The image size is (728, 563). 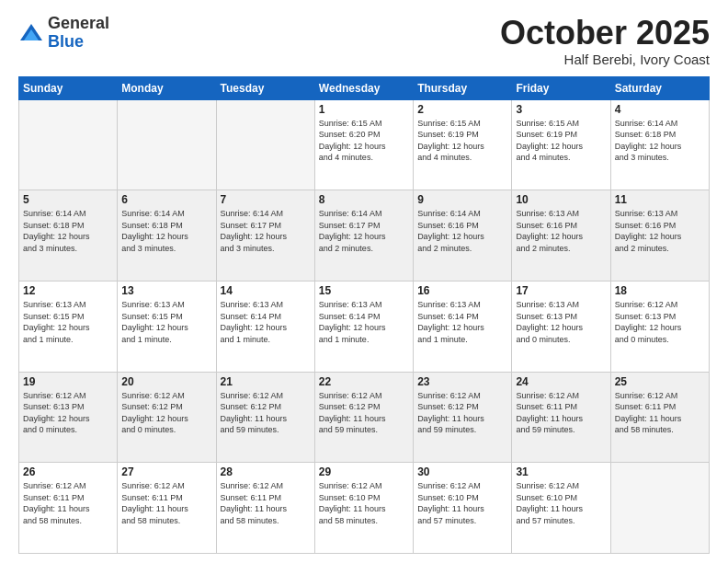 I want to click on day-number: 3, so click(x=561, y=109).